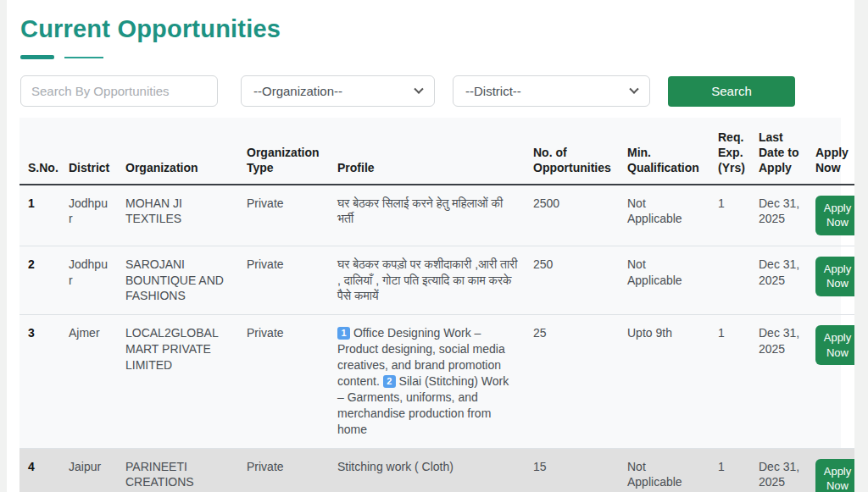 The height and width of the screenshot is (492, 868). What do you see at coordinates (40, 151) in the screenshot?
I see `column-header: S.No.` at bounding box center [40, 151].